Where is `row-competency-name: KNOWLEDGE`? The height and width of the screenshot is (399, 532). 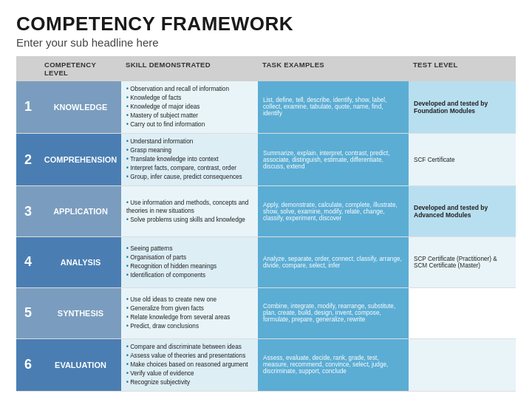
row-competency-name: KNOWLEDGE is located at coordinates (81, 107).